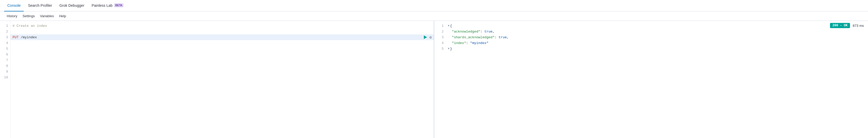 The height and width of the screenshot is (138, 868). What do you see at coordinates (434, 6) in the screenshot?
I see `top-nav: Console Search Profiler Grok Debugger Pa…` at bounding box center [434, 6].